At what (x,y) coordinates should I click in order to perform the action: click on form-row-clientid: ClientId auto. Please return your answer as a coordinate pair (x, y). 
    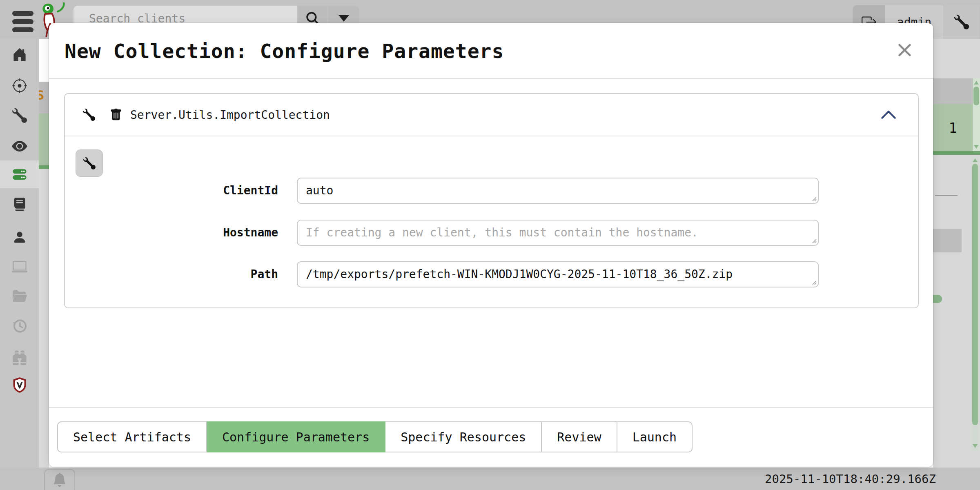
    Looking at the image, I should click on (492, 191).